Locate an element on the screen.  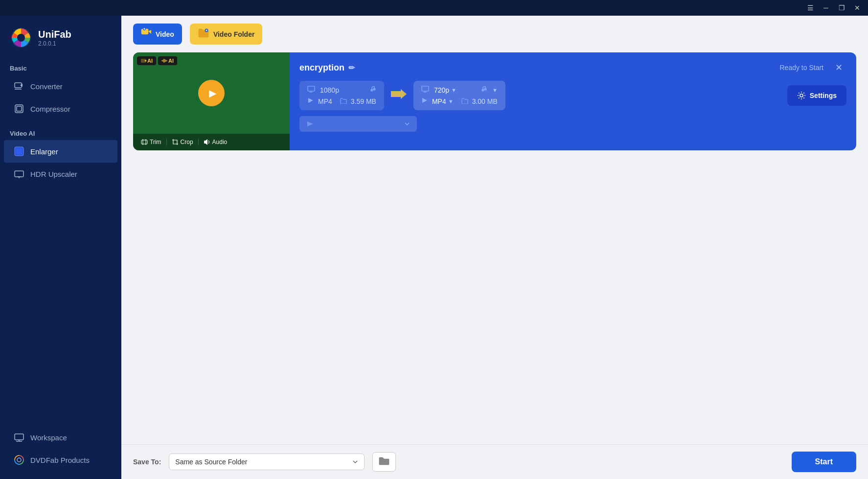
workspace-icon is located at coordinates (19, 437).